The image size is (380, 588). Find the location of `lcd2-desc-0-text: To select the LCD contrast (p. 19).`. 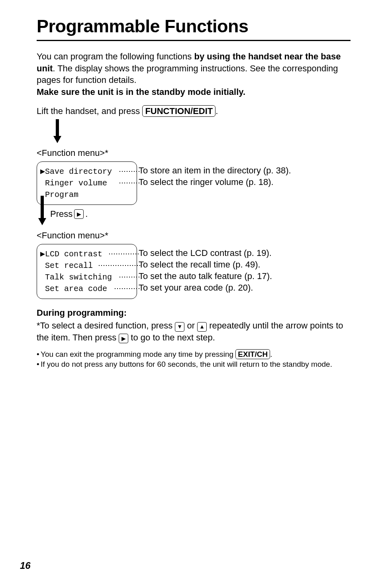

lcd2-desc-0-text: To select the LCD contrast (p. 19). is located at coordinates (205, 253).